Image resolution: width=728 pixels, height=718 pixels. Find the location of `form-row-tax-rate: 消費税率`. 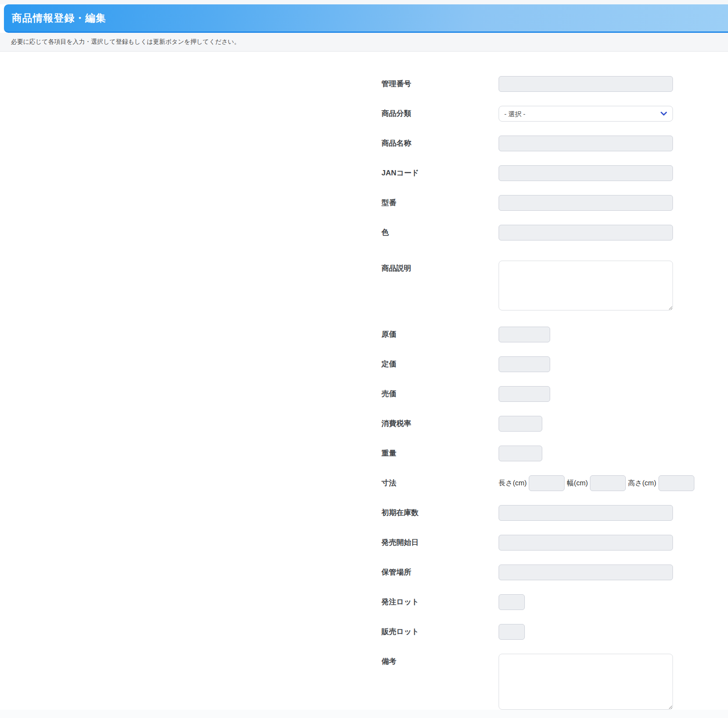

form-row-tax-rate: 消費税率 is located at coordinates (555, 424).